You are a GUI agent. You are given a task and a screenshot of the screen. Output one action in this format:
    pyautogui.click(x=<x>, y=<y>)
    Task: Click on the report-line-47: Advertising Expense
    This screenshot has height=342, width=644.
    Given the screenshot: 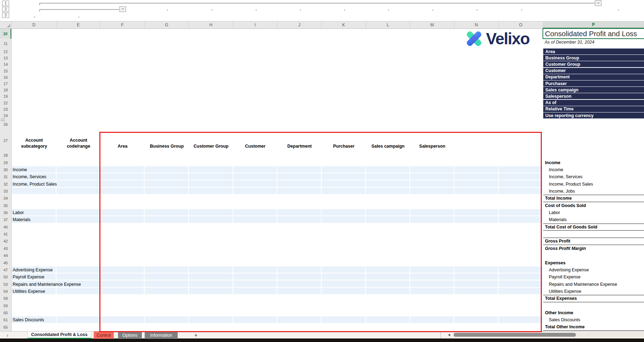 What is the action you would take?
    pyautogui.click(x=593, y=270)
    